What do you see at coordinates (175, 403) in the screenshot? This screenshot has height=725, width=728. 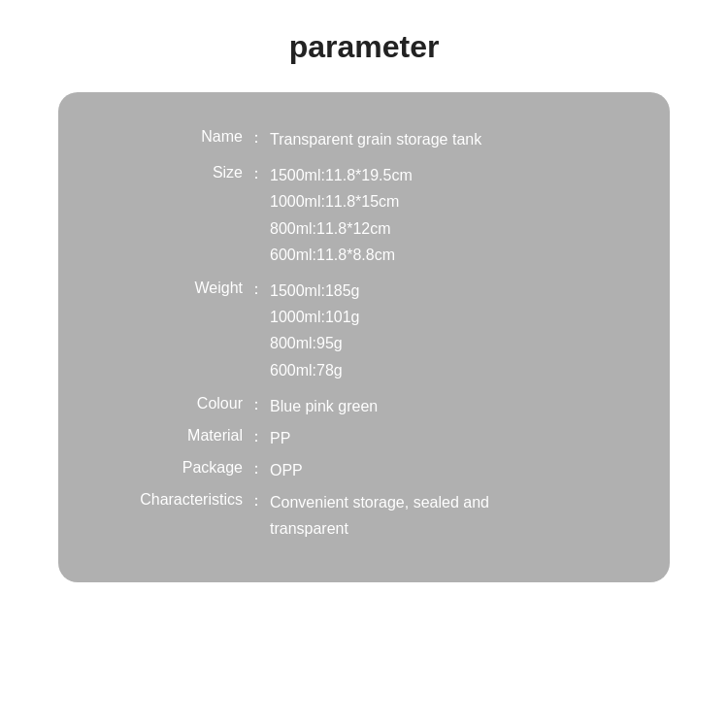 I see `param-label: Colour` at bounding box center [175, 403].